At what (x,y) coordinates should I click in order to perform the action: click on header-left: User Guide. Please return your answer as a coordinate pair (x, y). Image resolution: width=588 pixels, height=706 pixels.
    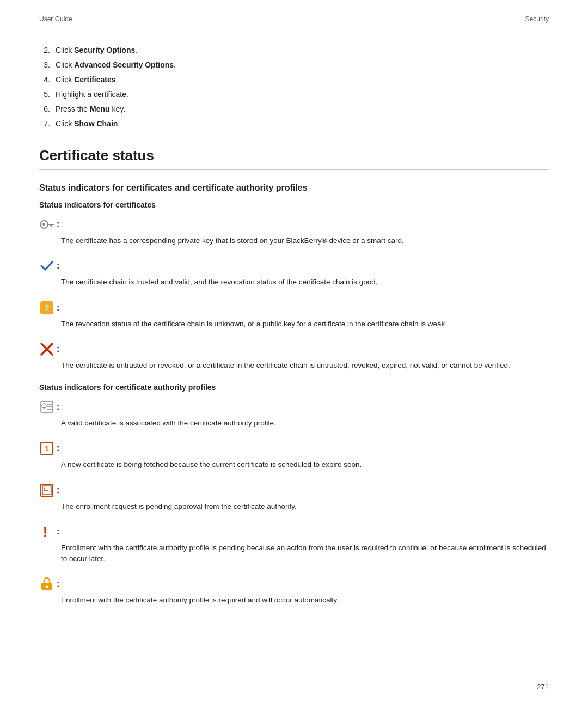
    Looking at the image, I should click on (56, 19).